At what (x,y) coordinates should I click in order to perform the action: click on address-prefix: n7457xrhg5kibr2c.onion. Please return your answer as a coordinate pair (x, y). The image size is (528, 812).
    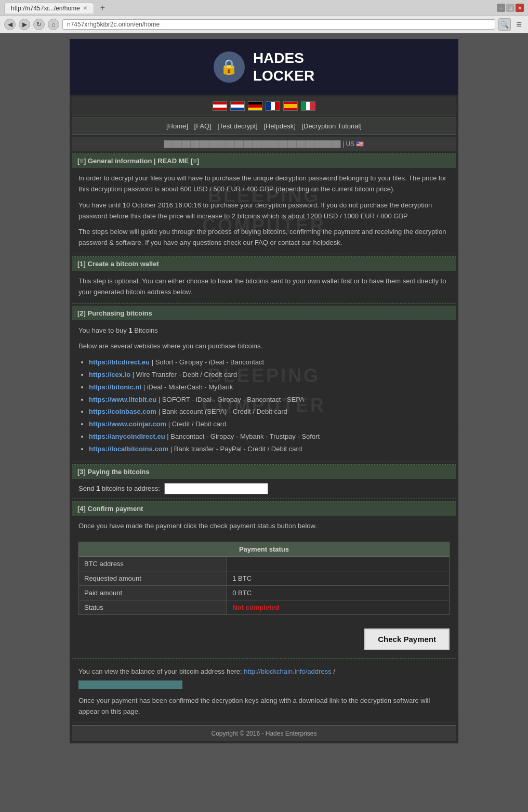
    Looking at the image, I should click on (100, 24).